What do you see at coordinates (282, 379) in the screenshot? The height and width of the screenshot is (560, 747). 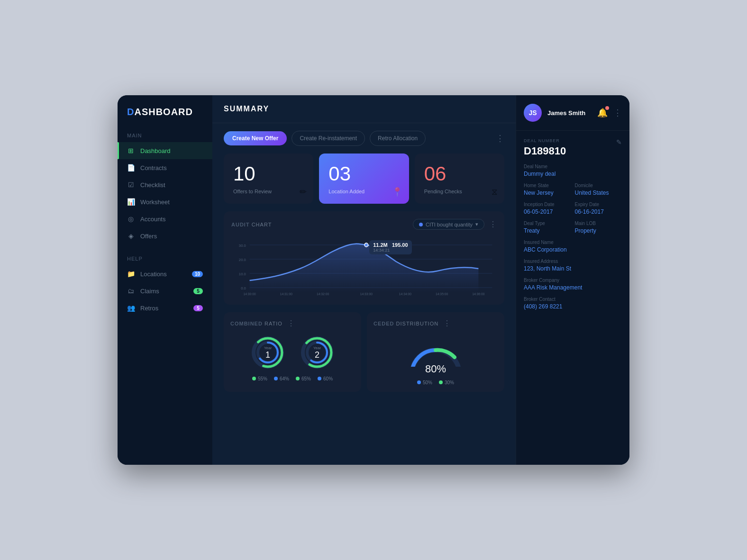 I see `legend-item-2: 64%` at bounding box center [282, 379].